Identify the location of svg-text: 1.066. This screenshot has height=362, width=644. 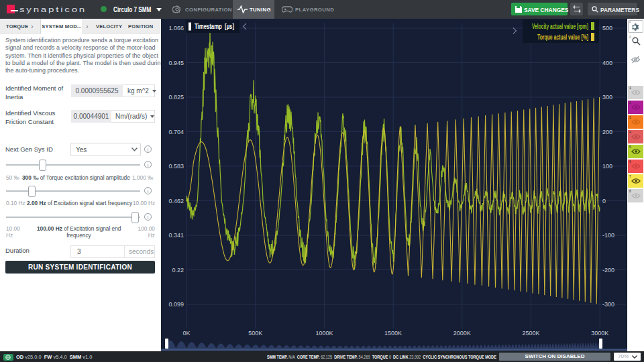
(176, 28).